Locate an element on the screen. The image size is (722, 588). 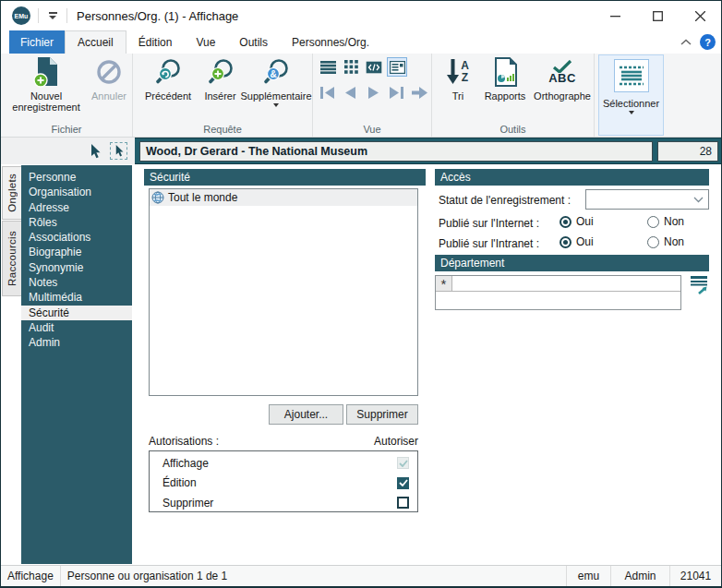
record-status-dropdown is located at coordinates (647, 199).